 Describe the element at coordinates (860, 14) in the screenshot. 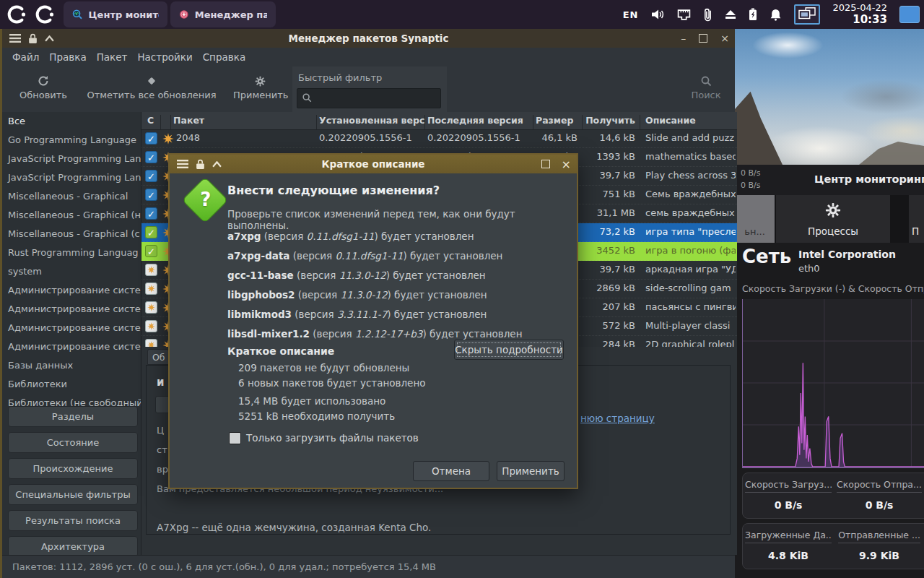

I see `clock: 2025-04-22 10:33` at that location.